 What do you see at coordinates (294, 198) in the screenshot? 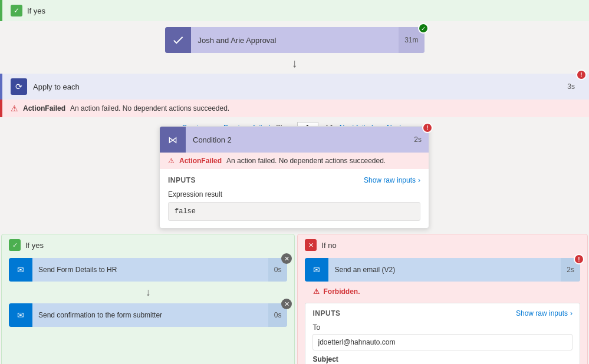
I see `condition-inputs: INPUTS Show raw inputs › Expression resu…` at bounding box center [294, 198].